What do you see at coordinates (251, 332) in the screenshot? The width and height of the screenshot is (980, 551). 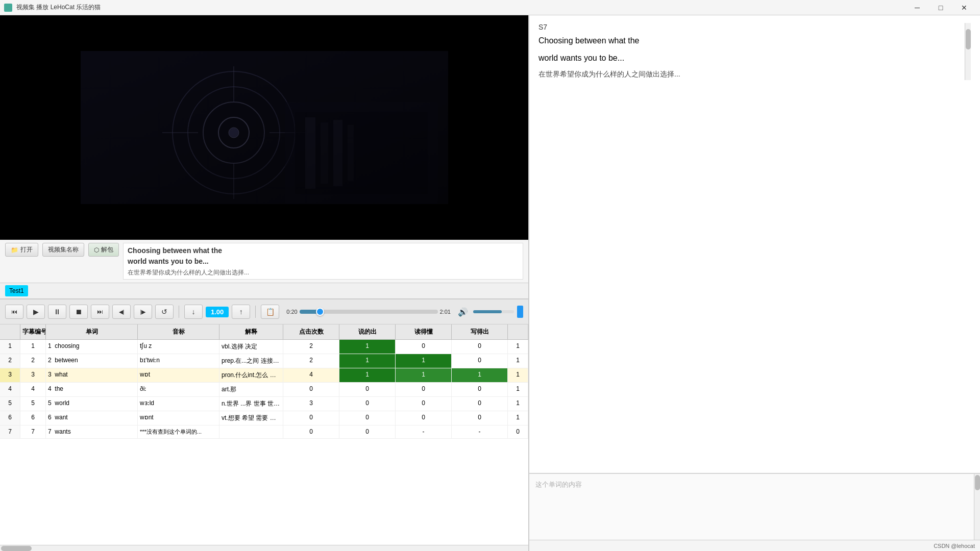 I see `col-header-definition: 解释` at bounding box center [251, 332].